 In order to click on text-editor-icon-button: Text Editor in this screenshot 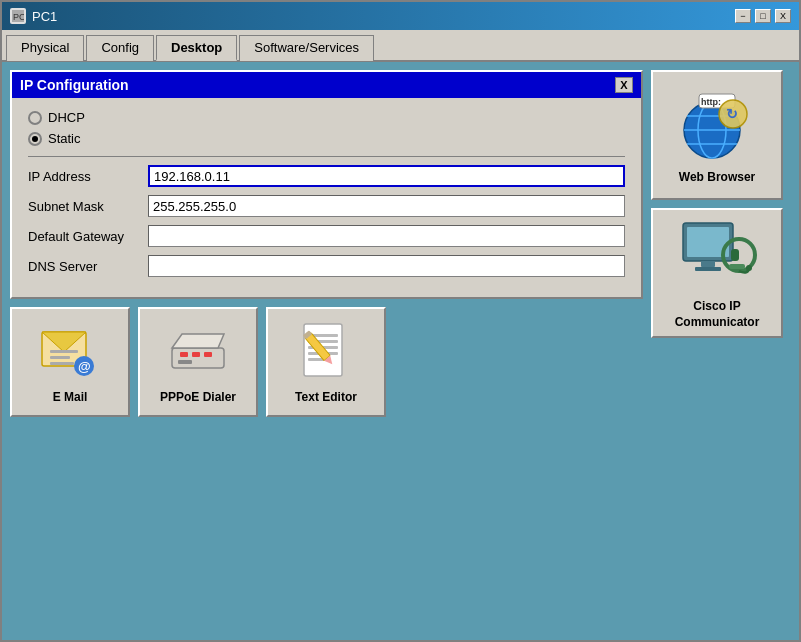, I will do `click(326, 362)`.